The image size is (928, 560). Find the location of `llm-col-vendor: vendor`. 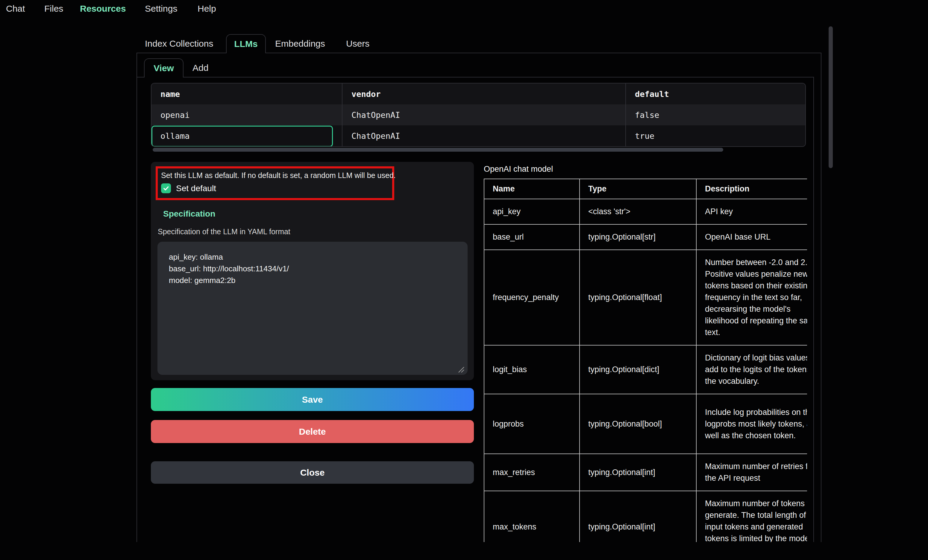

llm-col-vendor: vendor is located at coordinates (484, 94).